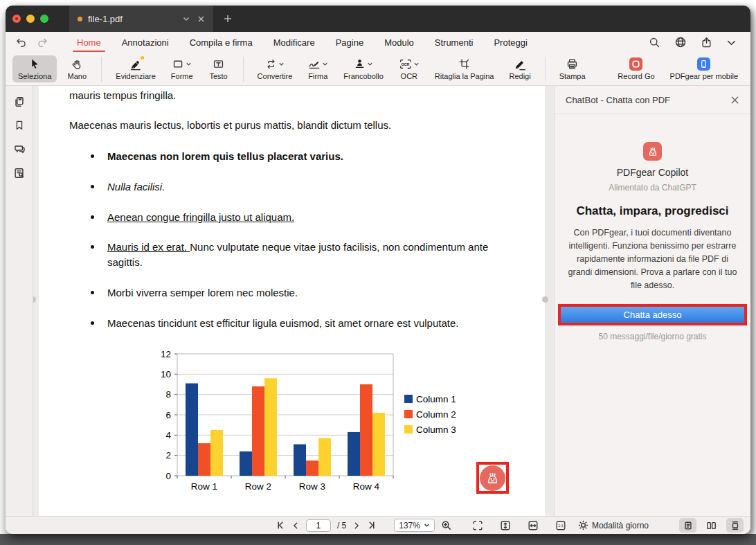  I want to click on tool-convertire: Convertire, so click(276, 69).